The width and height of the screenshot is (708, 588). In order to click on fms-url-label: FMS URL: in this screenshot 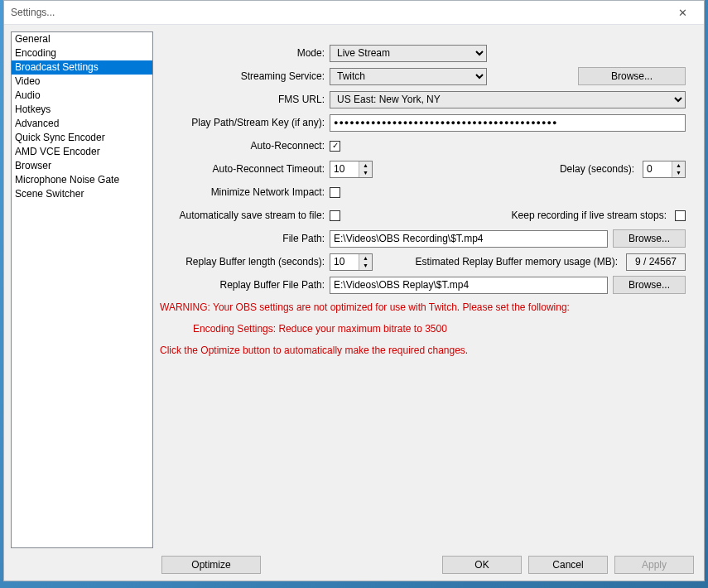, I will do `click(245, 99)`.